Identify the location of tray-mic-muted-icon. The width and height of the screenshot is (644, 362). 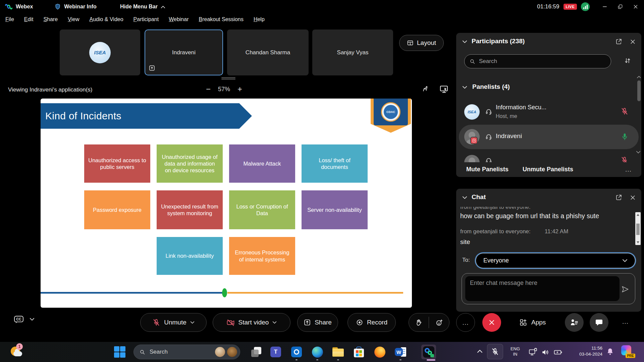
(495, 352).